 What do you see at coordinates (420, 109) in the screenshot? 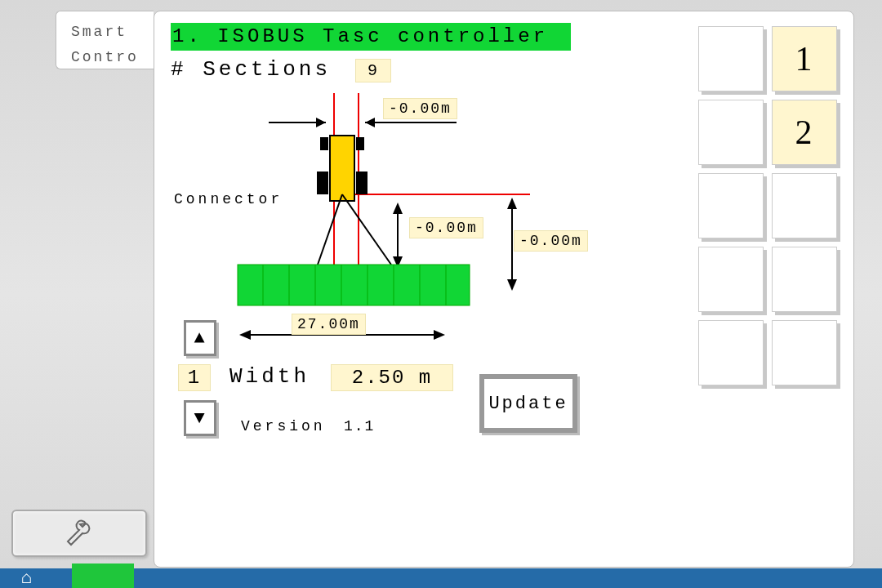
I see `offset-x-value: -0.00m` at bounding box center [420, 109].